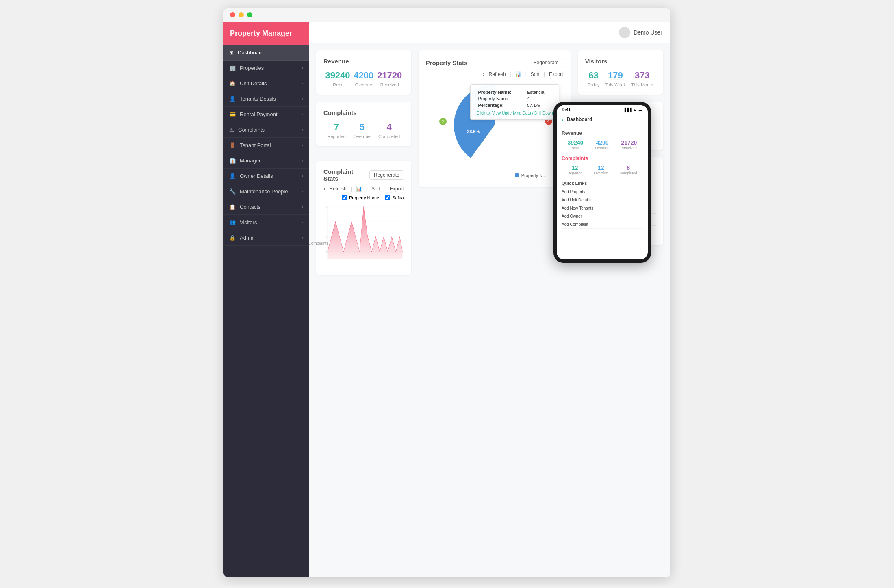 The height and width of the screenshot is (588, 894). I want to click on sidebar-item-tenant-portal: 🚪 Tenant Portal ›, so click(266, 145).